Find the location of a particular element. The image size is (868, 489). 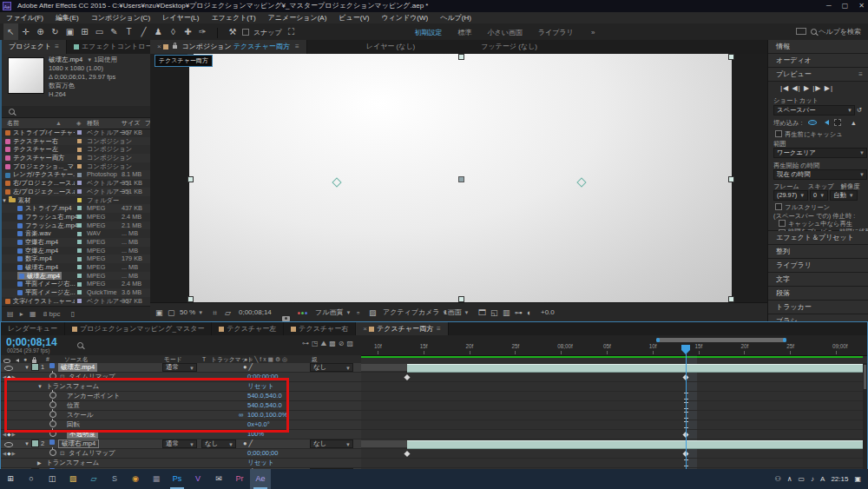

layer-twirl-icon: ▼ is located at coordinates (27, 444).